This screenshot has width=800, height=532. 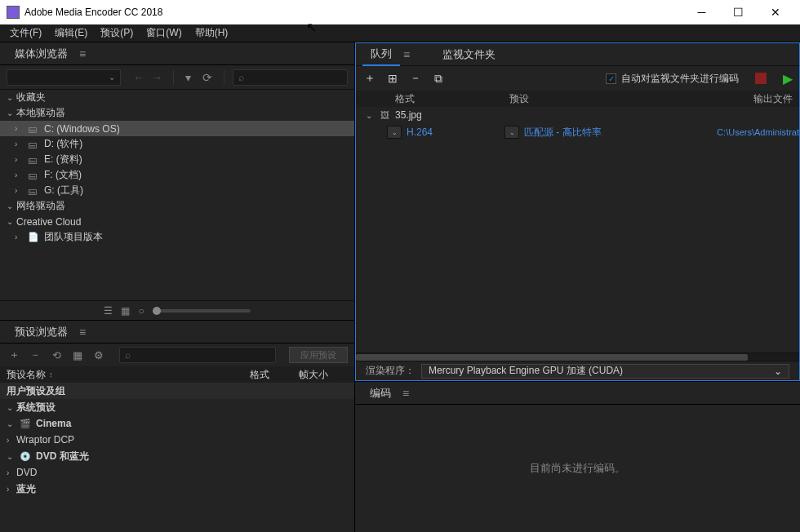 I want to click on queue-header-row: 格式 预设 输出文件, so click(x=578, y=99).